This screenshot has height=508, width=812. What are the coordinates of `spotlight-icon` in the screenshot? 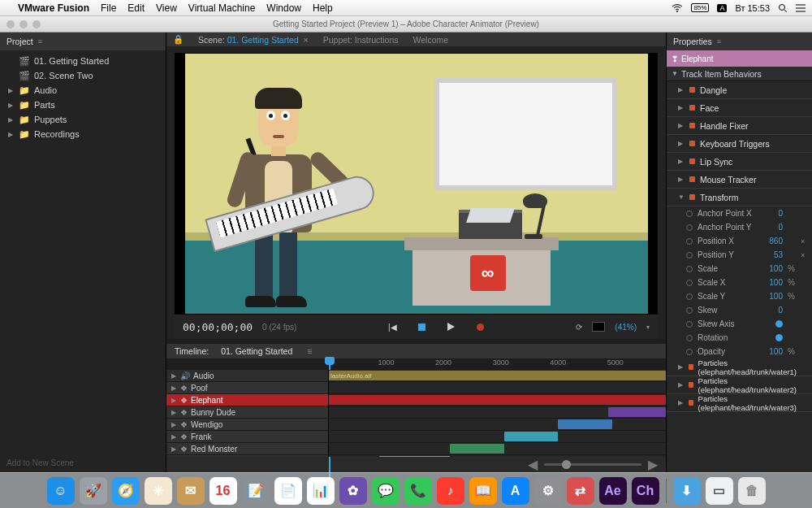 It's located at (783, 8).